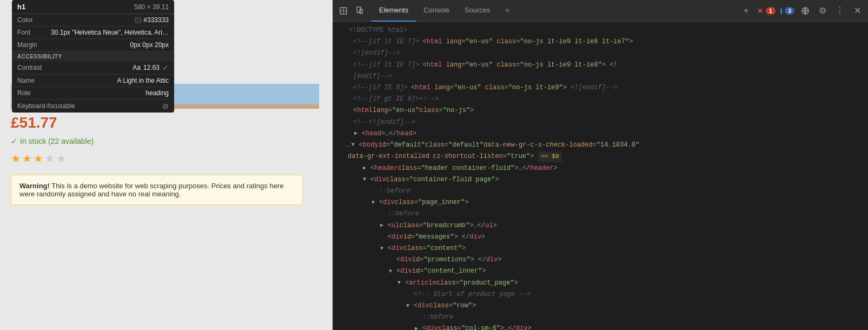 The width and height of the screenshot is (868, 330). I want to click on error-x-icon: ✕, so click(760, 11).